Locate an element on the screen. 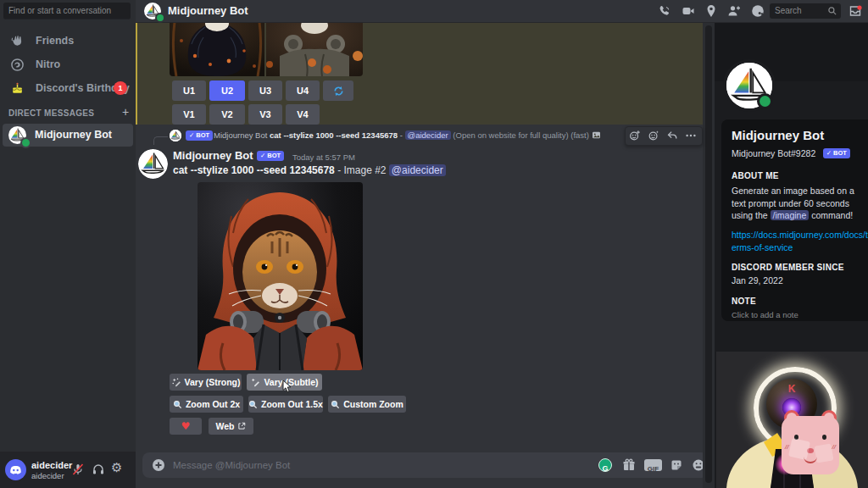  friends-wave-icon is located at coordinates (17, 41).